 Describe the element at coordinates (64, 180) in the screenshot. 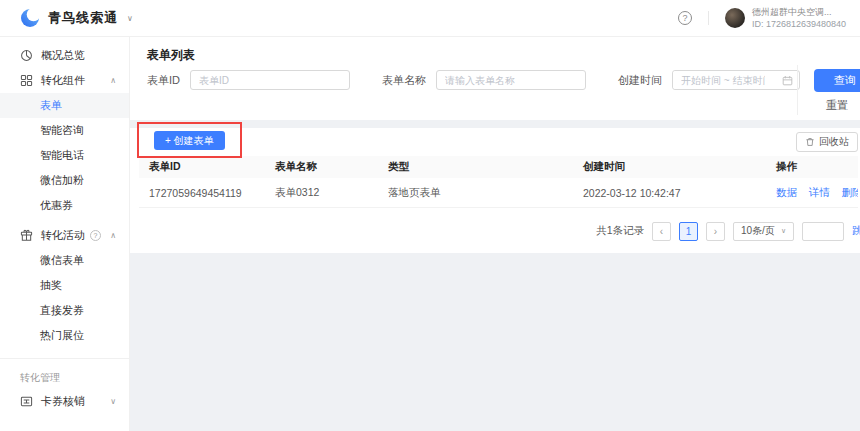

I see `sidebar-item-wechat-follow: 微信加粉` at that location.